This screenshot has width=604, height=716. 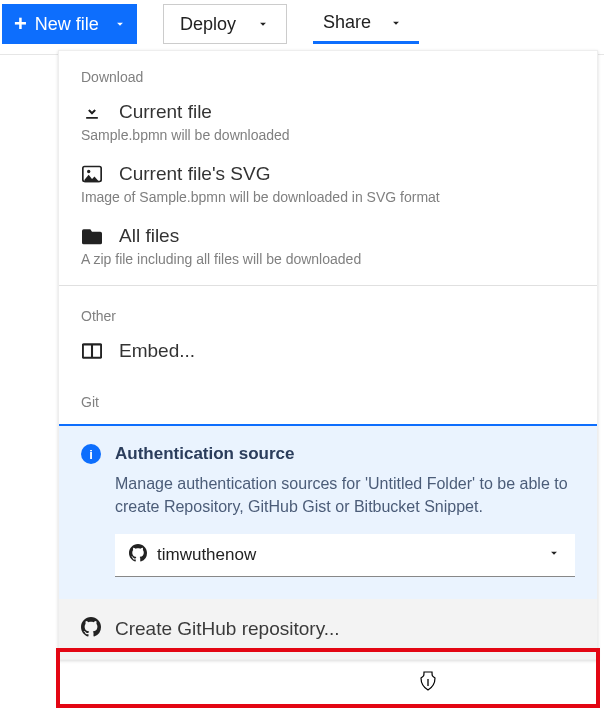 I want to click on share-button: Share, so click(x=366, y=24).